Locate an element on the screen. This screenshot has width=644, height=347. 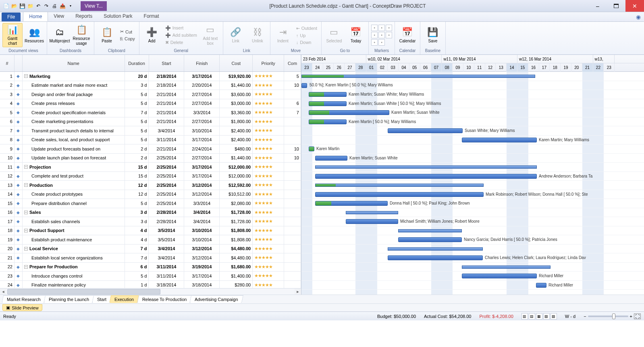
cell-cost: $480.00 is located at coordinates (236, 149).